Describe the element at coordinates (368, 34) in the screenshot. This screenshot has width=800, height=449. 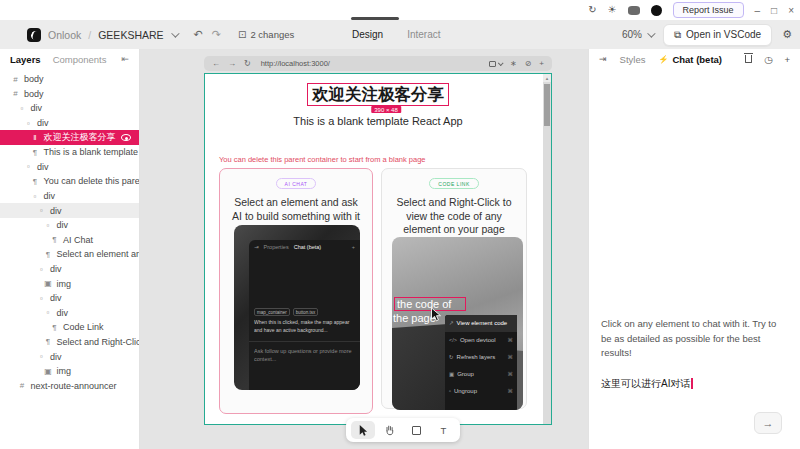
I see `tab-design: Design` at that location.